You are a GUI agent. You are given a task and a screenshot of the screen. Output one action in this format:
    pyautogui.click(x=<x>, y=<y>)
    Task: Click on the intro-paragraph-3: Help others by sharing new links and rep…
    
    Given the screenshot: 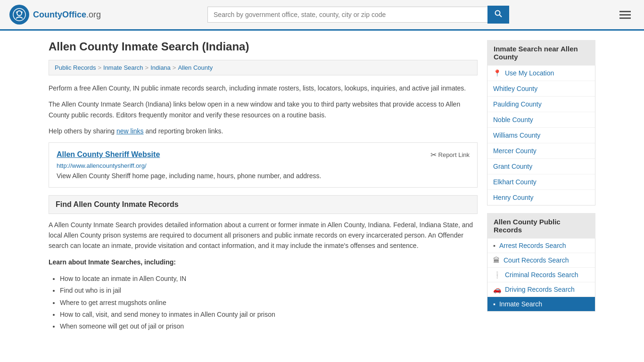 What is the action you would take?
    pyautogui.click(x=263, y=131)
    